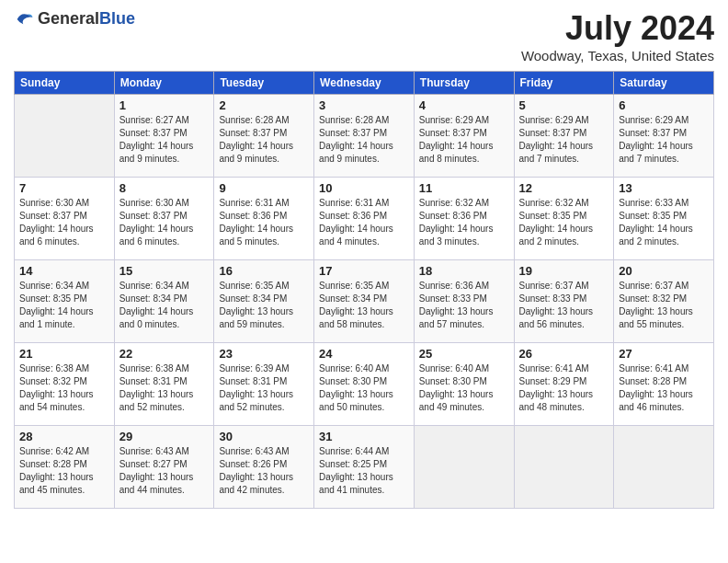  Describe the element at coordinates (664, 219) in the screenshot. I see `calendar-cell: 13Sunrise: 6:33 AM Sunset: 8:35 PM Dayli…` at that location.